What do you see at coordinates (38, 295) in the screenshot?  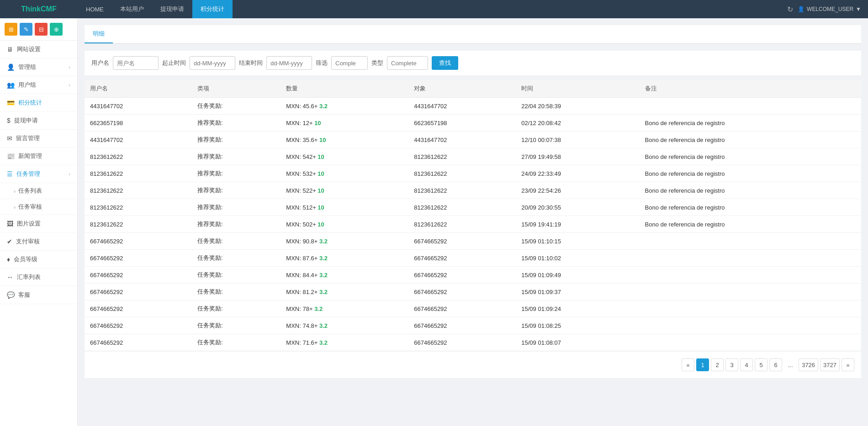 I see `sidebar-item-customer-service: 💬 客服` at bounding box center [38, 295].